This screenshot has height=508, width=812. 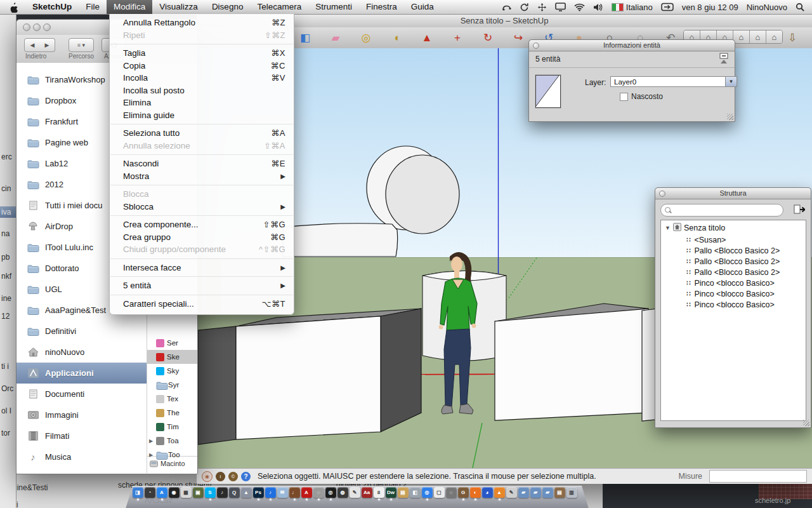 I want to click on outliner-tree: ▼Senza titolo∷<Susan>∷Pallo <Blocco Basi…, so click(x=733, y=320).